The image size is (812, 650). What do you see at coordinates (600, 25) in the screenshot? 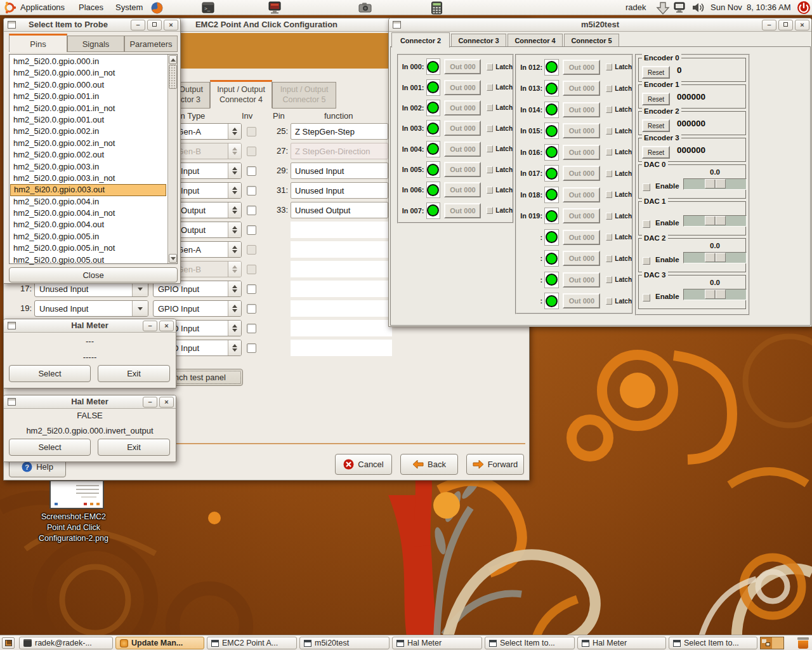
I see `m5i20test-titlebar: m5i20test – ×` at bounding box center [600, 25].